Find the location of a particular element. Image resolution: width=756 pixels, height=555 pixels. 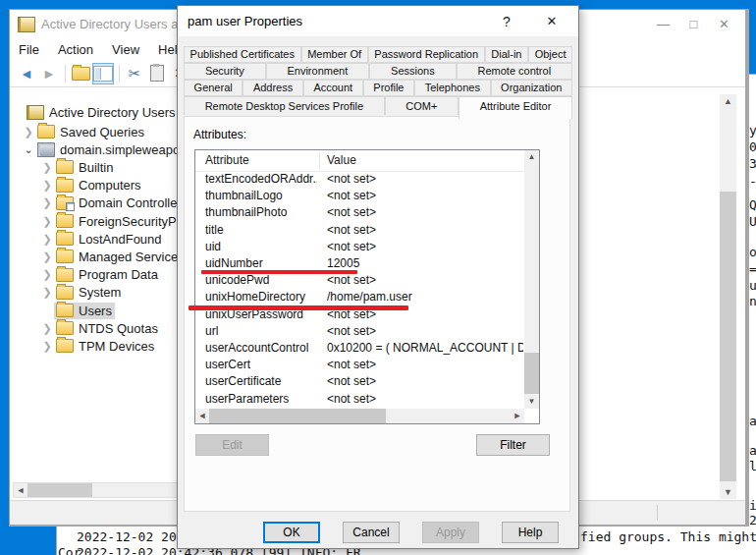

tab-telephones: Telephones is located at coordinates (452, 88).